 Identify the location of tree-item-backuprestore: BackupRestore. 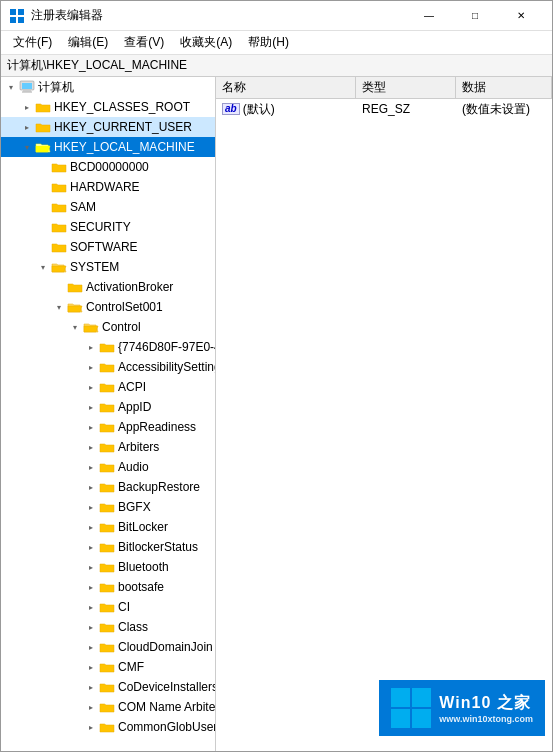
(108, 487).